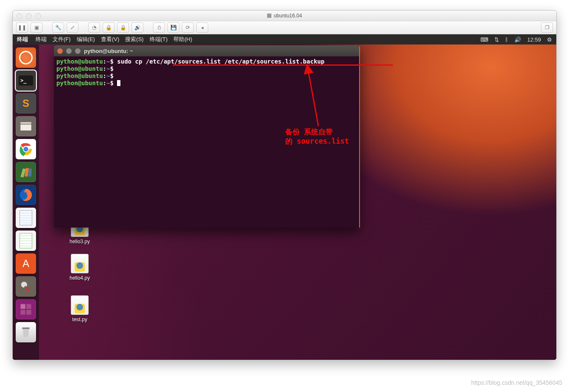 The width and height of the screenshot is (569, 392). What do you see at coordinates (26, 241) in the screenshot?
I see `launcher-calc` at bounding box center [26, 241].